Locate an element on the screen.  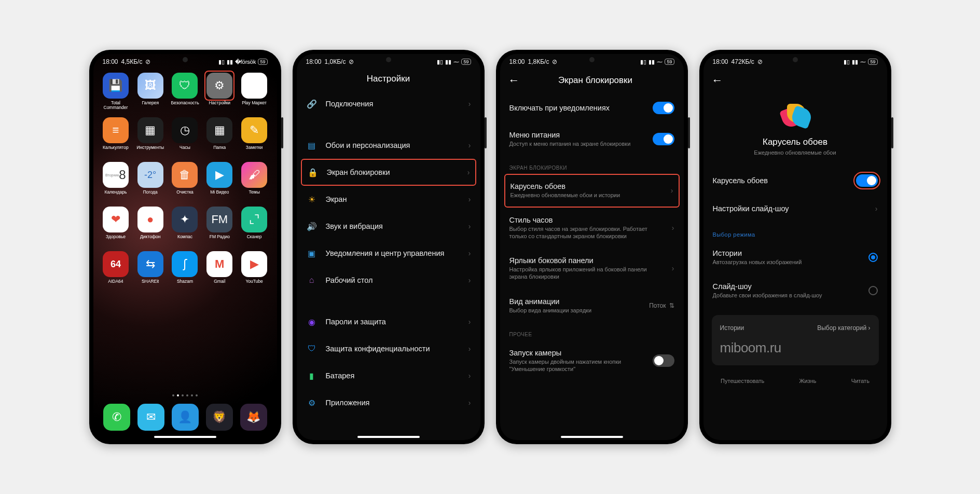
app-trash: 🗑Очистка is located at coordinates (185, 181).